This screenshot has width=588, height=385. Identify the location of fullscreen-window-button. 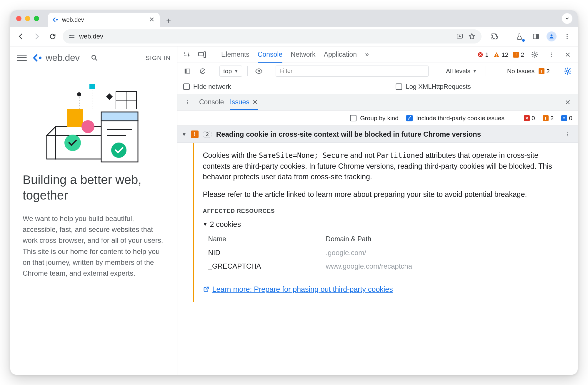
(36, 19).